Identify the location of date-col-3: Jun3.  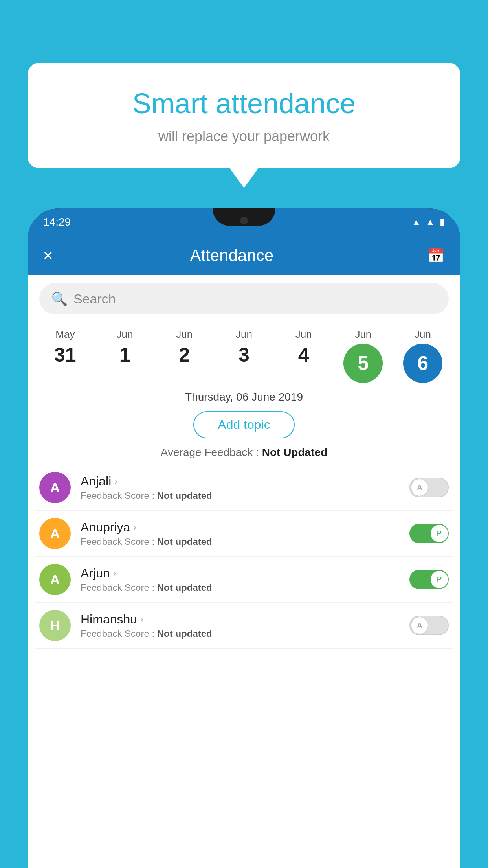
(244, 355).